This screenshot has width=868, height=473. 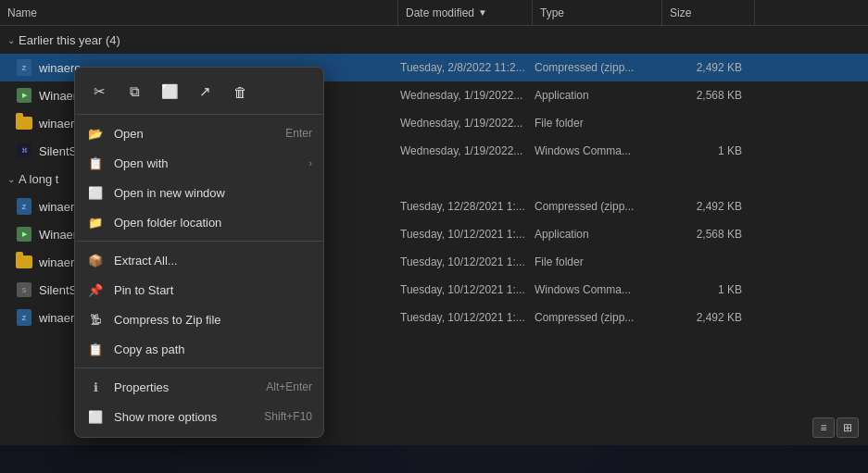 I want to click on ctx-item-open-folder-location: 📁Open folder location, so click(x=199, y=222).